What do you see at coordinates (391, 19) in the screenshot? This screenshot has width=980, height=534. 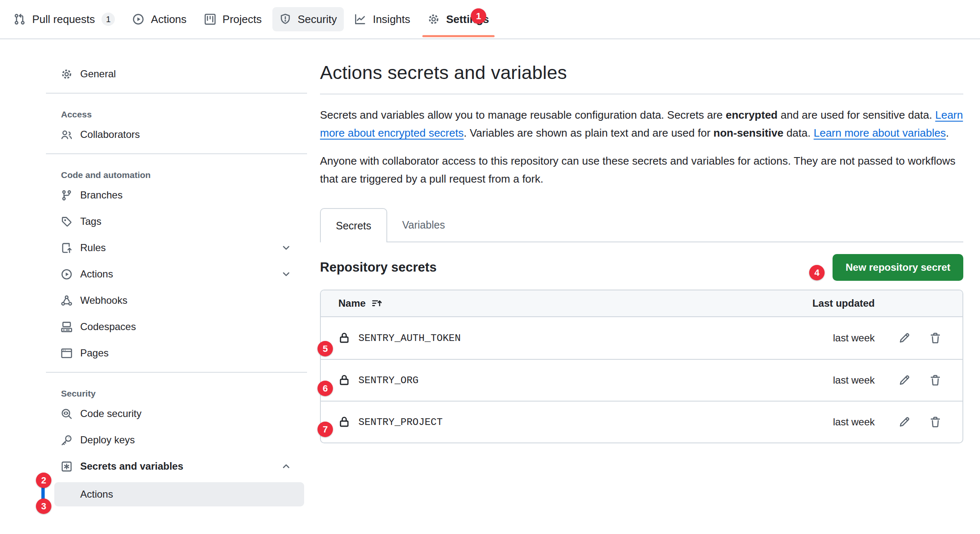 I see `tab-insights-label: Insights` at bounding box center [391, 19].